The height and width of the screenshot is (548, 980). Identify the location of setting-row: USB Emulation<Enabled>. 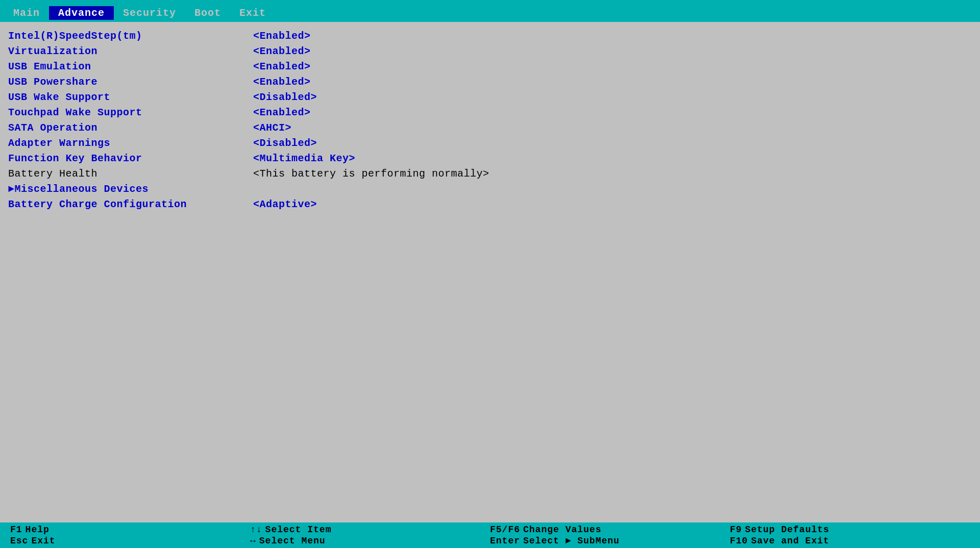
(490, 68).